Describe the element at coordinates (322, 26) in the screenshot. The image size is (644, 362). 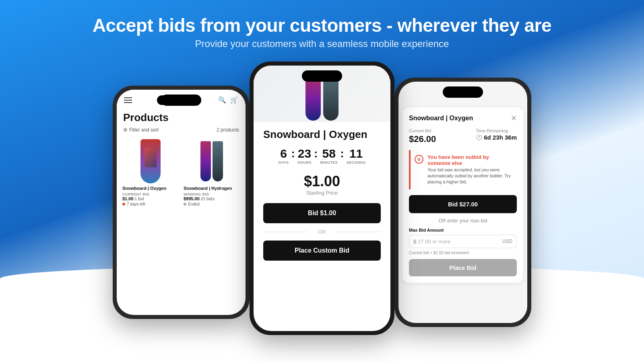
I see `header-title: Accept bids from your customers - wherev…` at that location.